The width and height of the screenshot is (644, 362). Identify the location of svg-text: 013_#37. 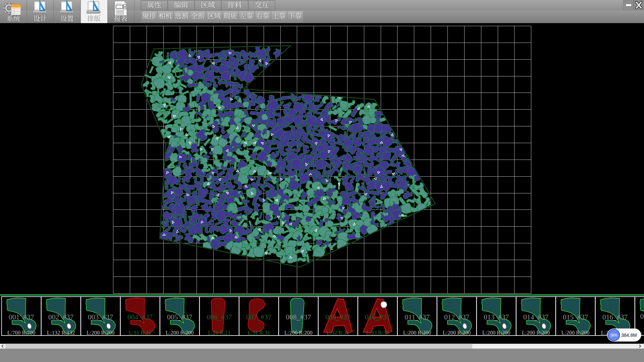
(496, 317).